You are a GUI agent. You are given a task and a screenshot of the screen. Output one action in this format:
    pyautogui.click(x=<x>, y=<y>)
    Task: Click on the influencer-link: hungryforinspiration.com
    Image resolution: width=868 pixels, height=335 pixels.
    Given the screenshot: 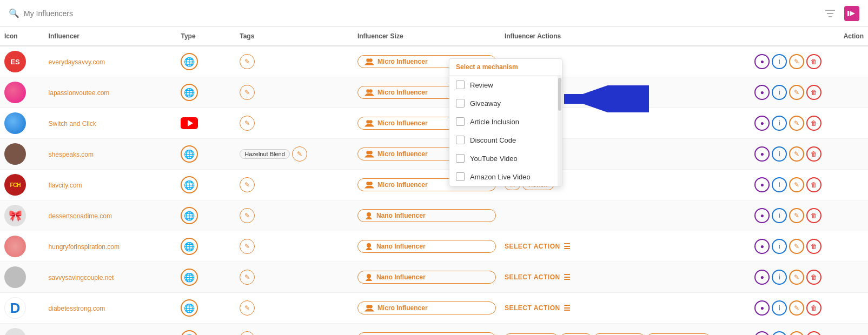 What is the action you would take?
    pyautogui.click(x=84, y=247)
    